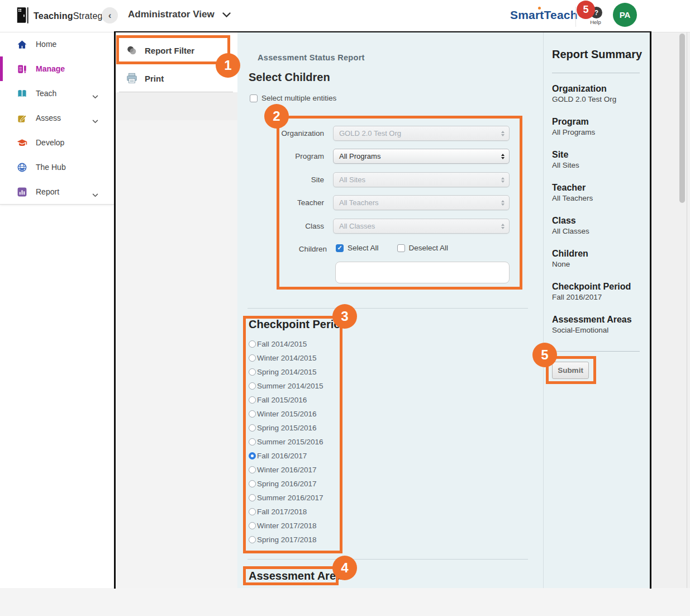 The height and width of the screenshot is (616, 690). I want to click on program-select: All Programs, so click(421, 157).